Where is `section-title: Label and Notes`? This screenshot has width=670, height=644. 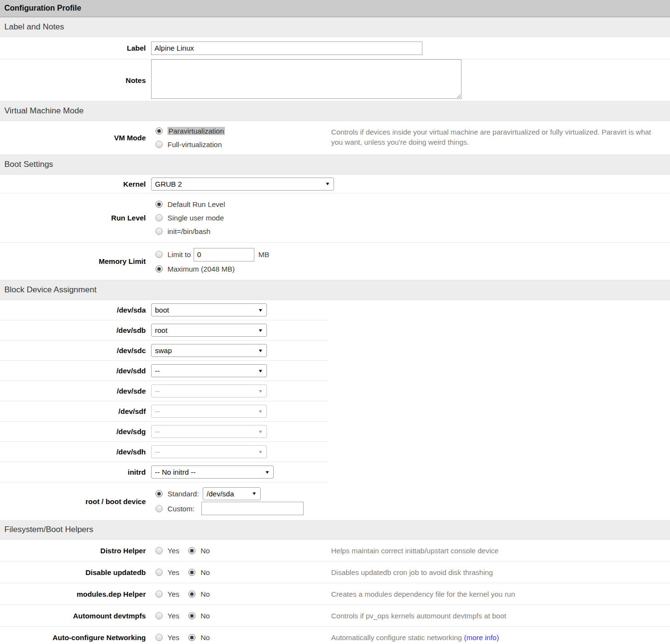
section-title: Label and Notes is located at coordinates (34, 27).